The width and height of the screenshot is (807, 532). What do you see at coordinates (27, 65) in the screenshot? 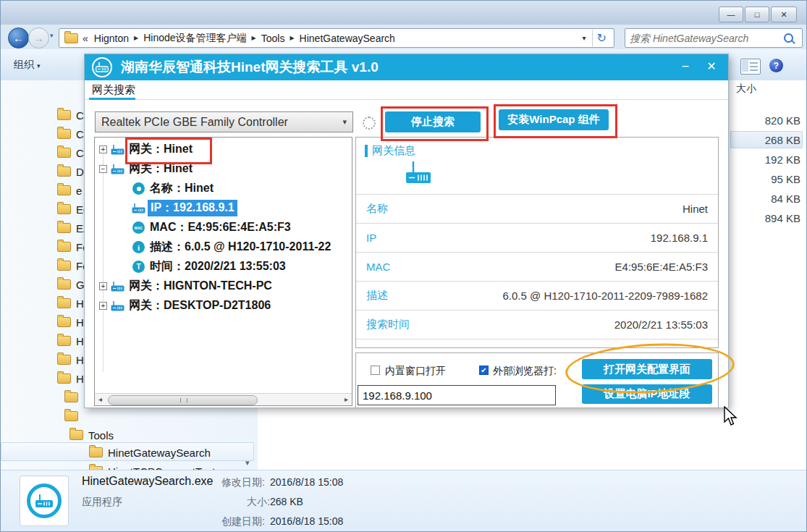
I see `organize-menu-button: 组织 ▾` at bounding box center [27, 65].